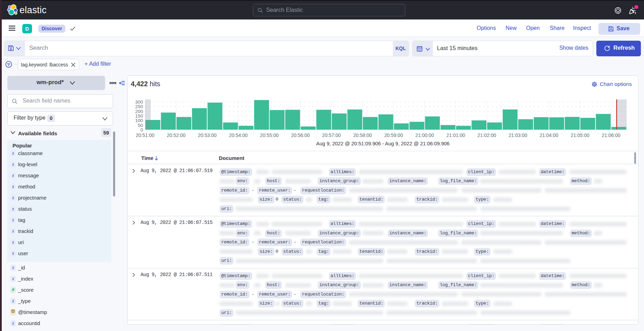 The height and width of the screenshot is (331, 644). I want to click on svg-text: 21:03:00, so click(518, 136).